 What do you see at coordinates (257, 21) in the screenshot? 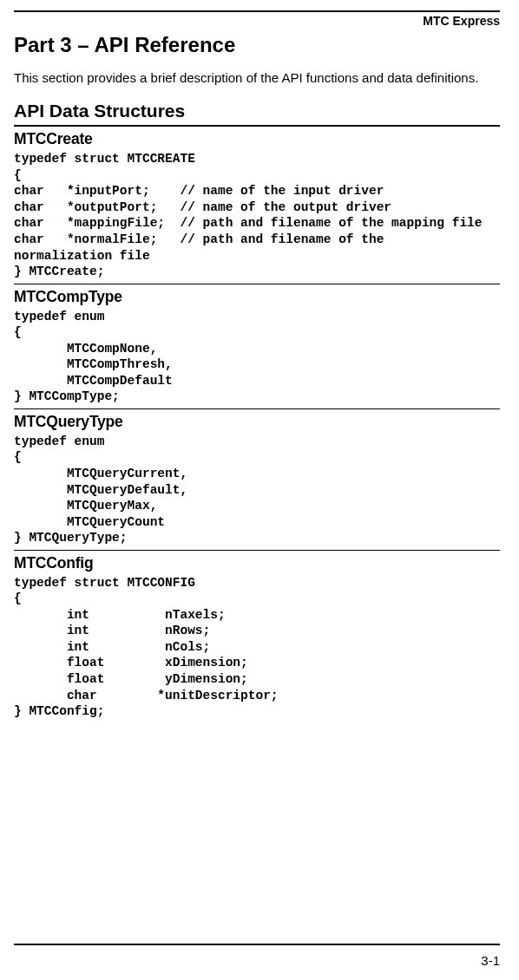
I see `header-title: MTC Express` at bounding box center [257, 21].